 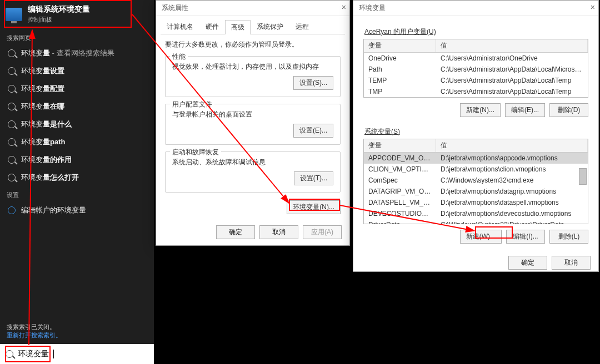 What do you see at coordinates (528, 263) in the screenshot?
I see `env-ok-button: 确定` at bounding box center [528, 263].